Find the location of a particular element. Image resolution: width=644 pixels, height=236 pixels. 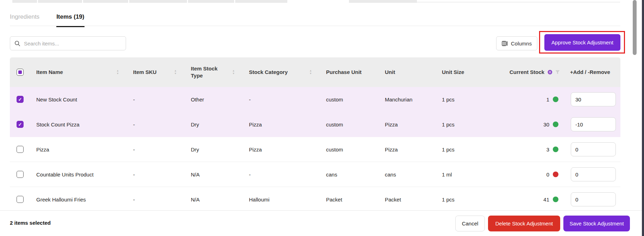

cell-item-stock-type: Other is located at coordinates (220, 99).